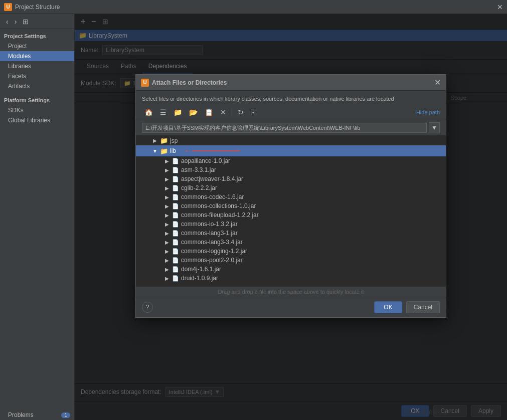 Image resolution: width=507 pixels, height=420 pixels. Describe the element at coordinates (167, 261) in the screenshot. I see `expand-arrow-commons-pool2: ▶` at that location.